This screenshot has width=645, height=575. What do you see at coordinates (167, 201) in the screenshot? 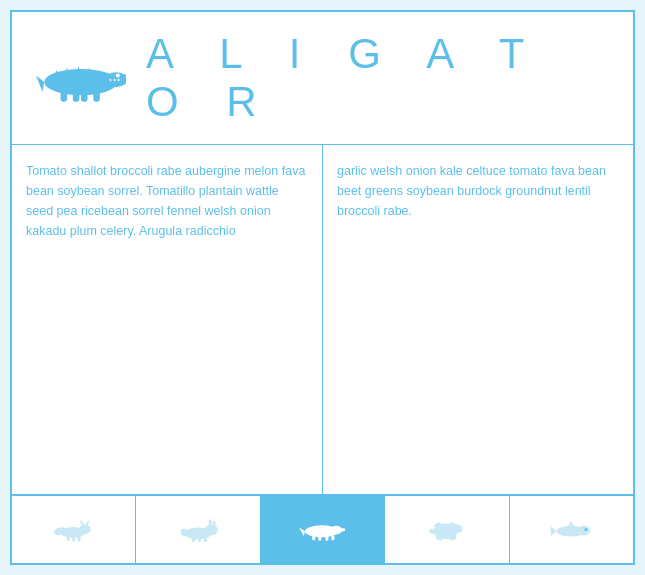
I see `left-paragraph: Tomato shallot broccoli rabe aubergine m…` at bounding box center [167, 201].